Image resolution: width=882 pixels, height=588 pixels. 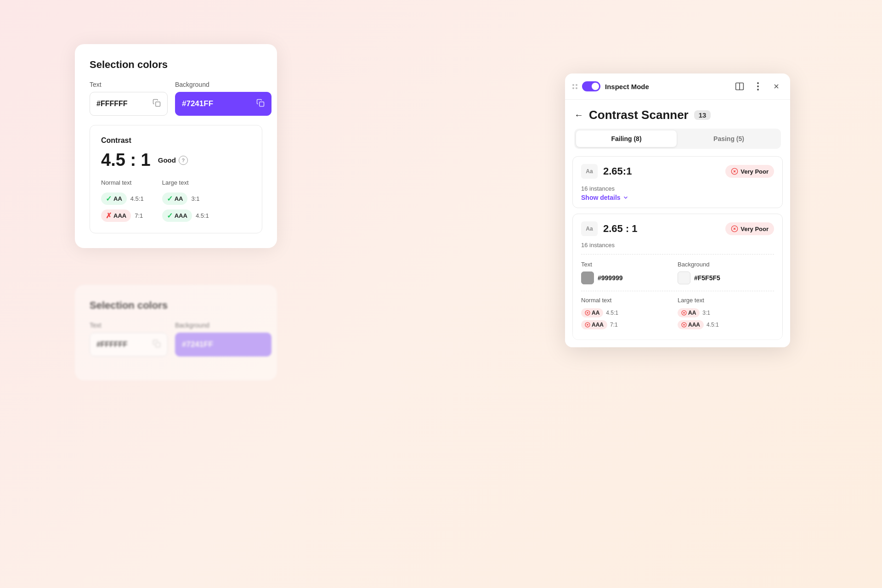 I want to click on check-icon-normal-aa: ✓, so click(x=108, y=198).